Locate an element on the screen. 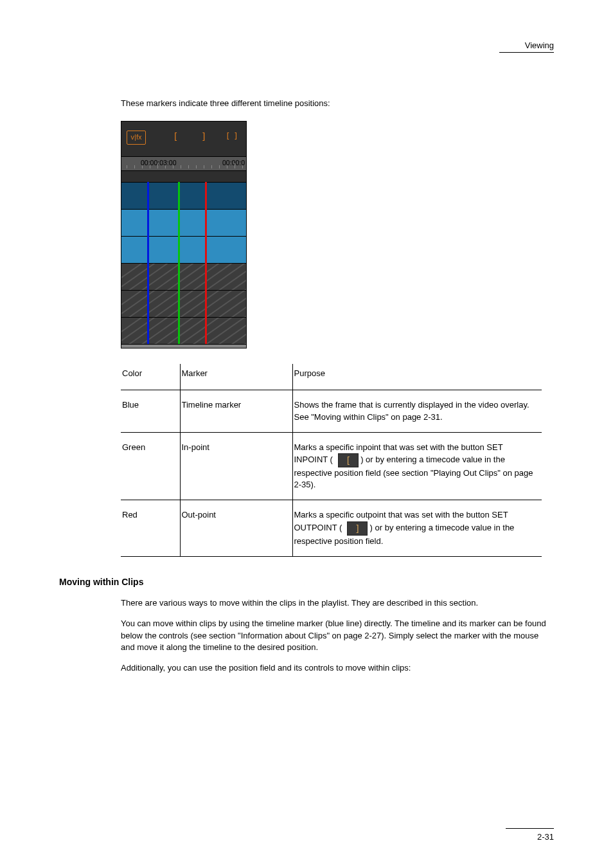 The width and height of the screenshot is (613, 868). cell-marker: Out-point is located at coordinates (236, 529).